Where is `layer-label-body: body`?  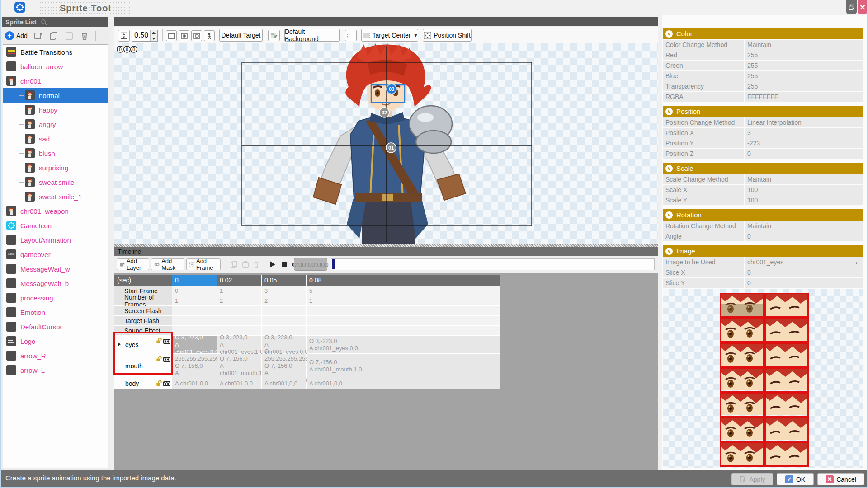
layer-label-body: body is located at coordinates (143, 383).